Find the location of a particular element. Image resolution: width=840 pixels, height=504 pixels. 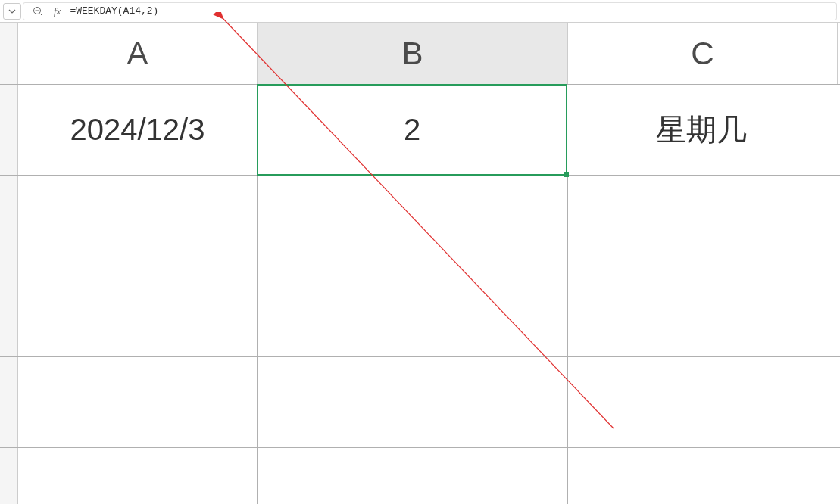

formula-input-wrapper: fx is located at coordinates (430, 11).